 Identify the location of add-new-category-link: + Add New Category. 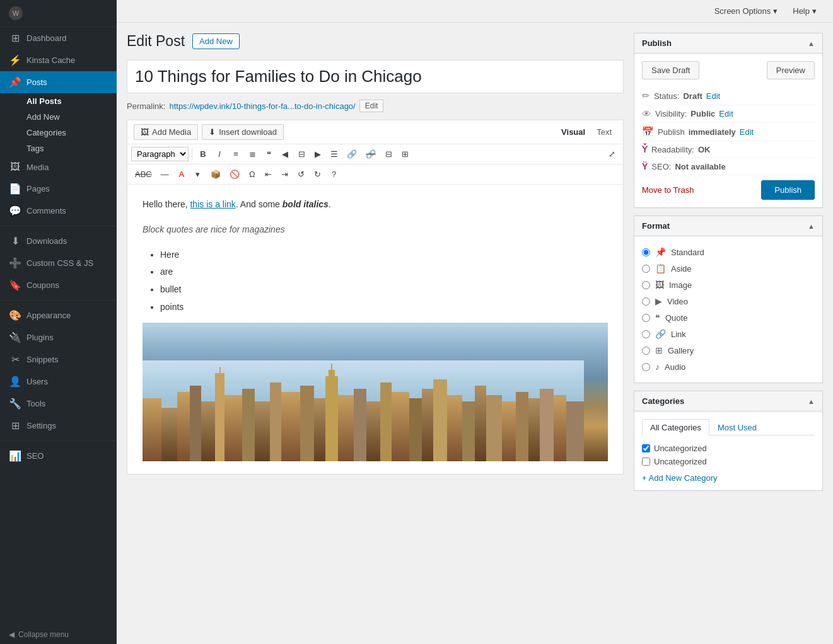
(728, 478).